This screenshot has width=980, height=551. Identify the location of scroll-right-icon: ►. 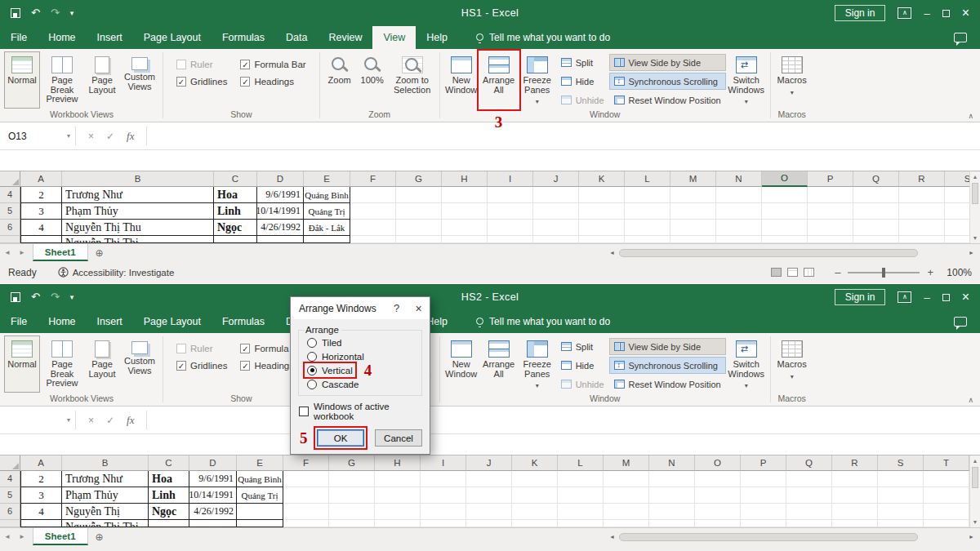
(972, 537).